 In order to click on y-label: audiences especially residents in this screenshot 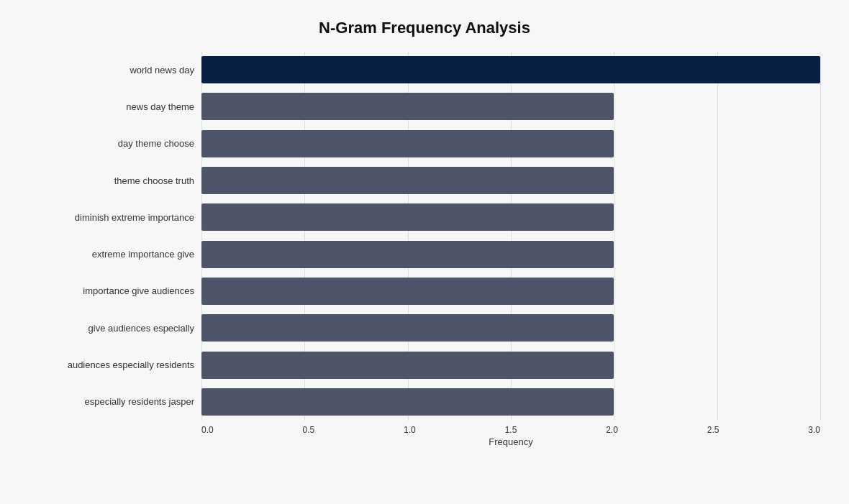, I will do `click(112, 365)`.